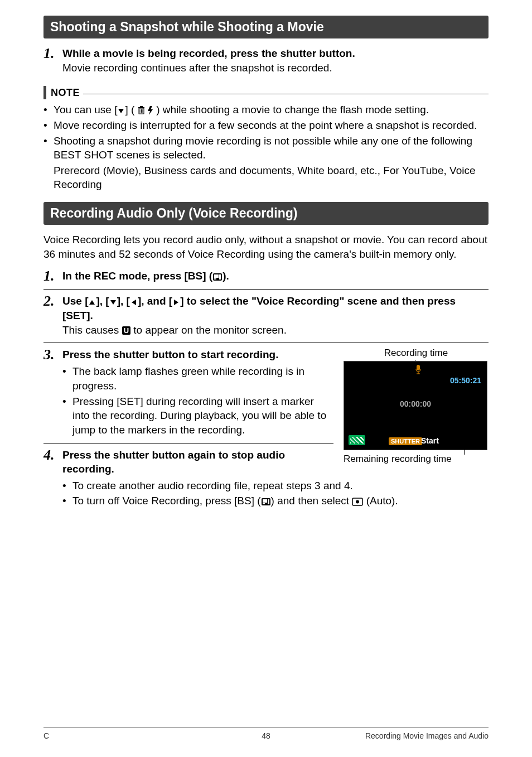  Describe the element at coordinates (151, 110) in the screenshot. I see `flash-icon` at that location.